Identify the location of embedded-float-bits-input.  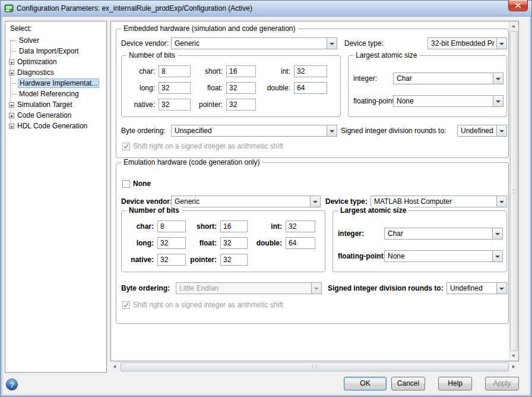
(241, 88).